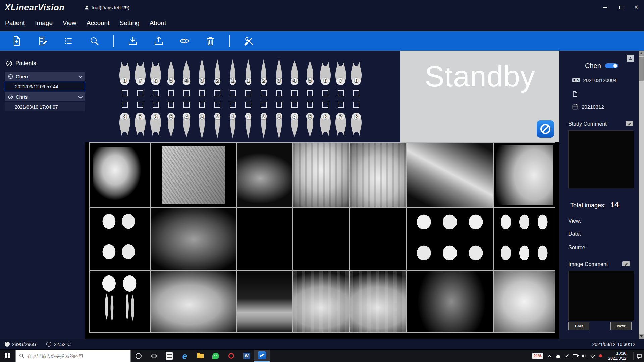  Describe the element at coordinates (200, 356) in the screenshot. I see `file-explorer-button` at that location.